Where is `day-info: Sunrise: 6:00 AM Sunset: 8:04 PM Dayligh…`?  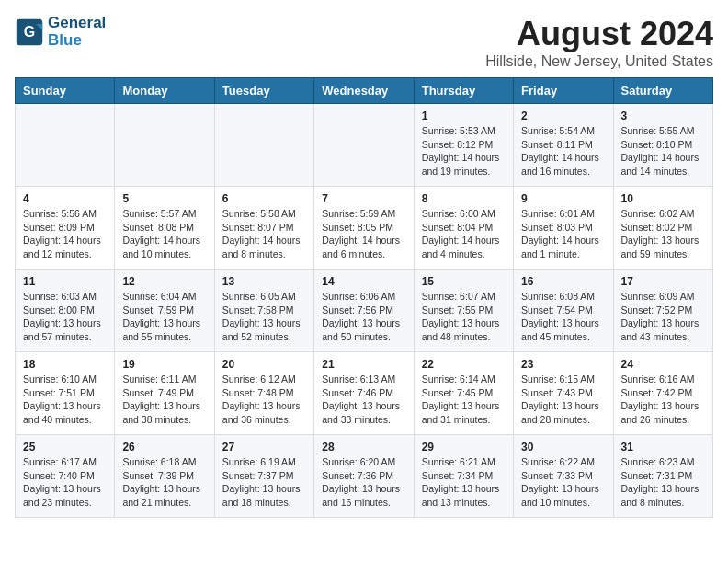 day-info: Sunrise: 6:00 AM Sunset: 8:04 PM Dayligh… is located at coordinates (463, 234).